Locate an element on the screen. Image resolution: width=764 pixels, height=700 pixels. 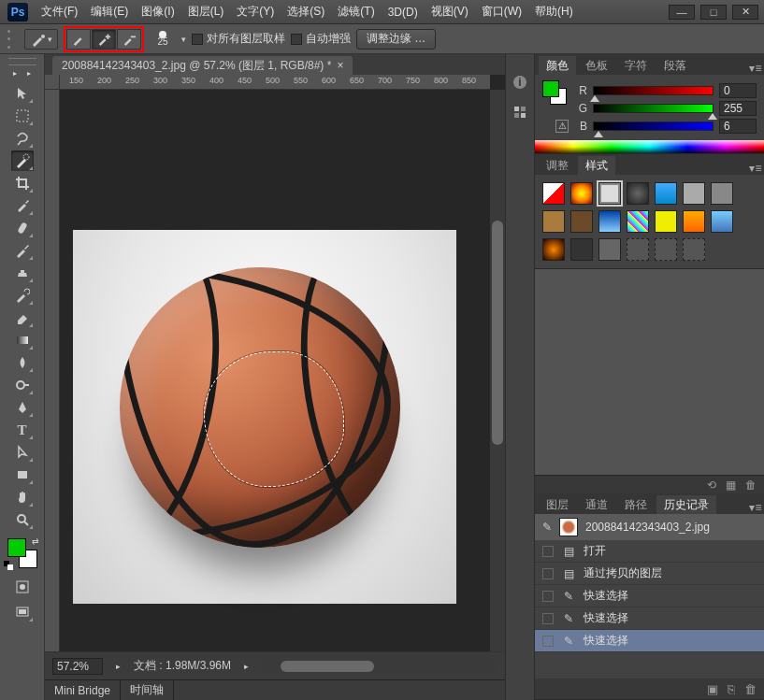
tools-grip is located at coordinates (22, 62).